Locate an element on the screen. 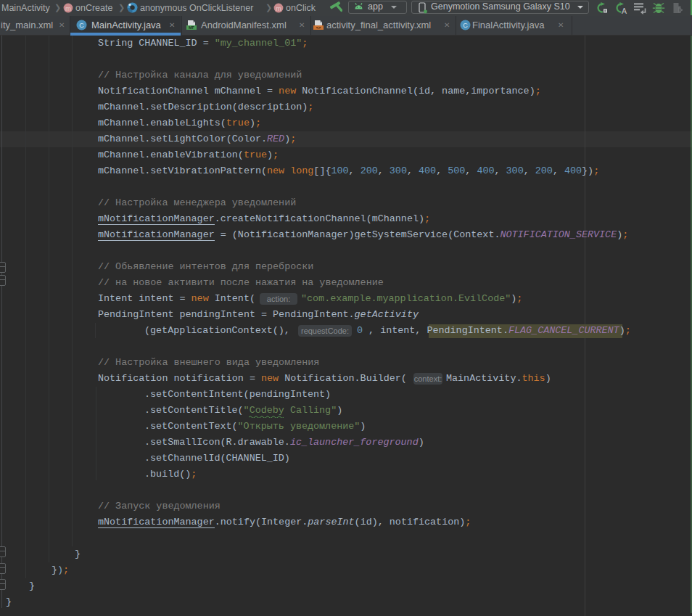 The width and height of the screenshot is (692, 616). svg-text: A is located at coordinates (624, 10).